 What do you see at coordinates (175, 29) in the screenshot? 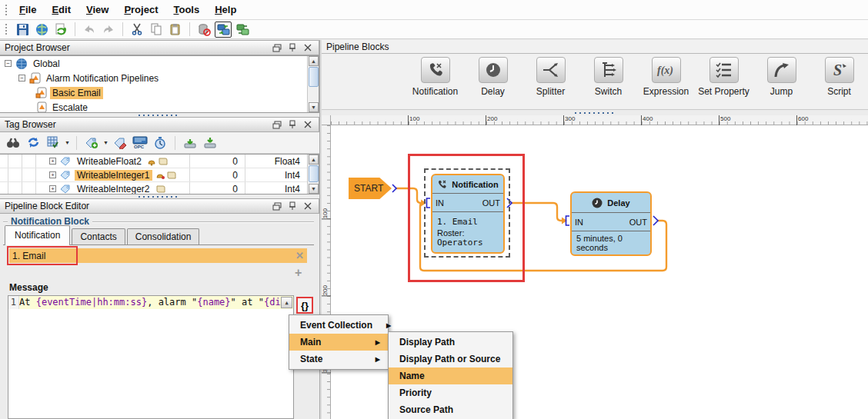
I see `paste-button` at bounding box center [175, 29].